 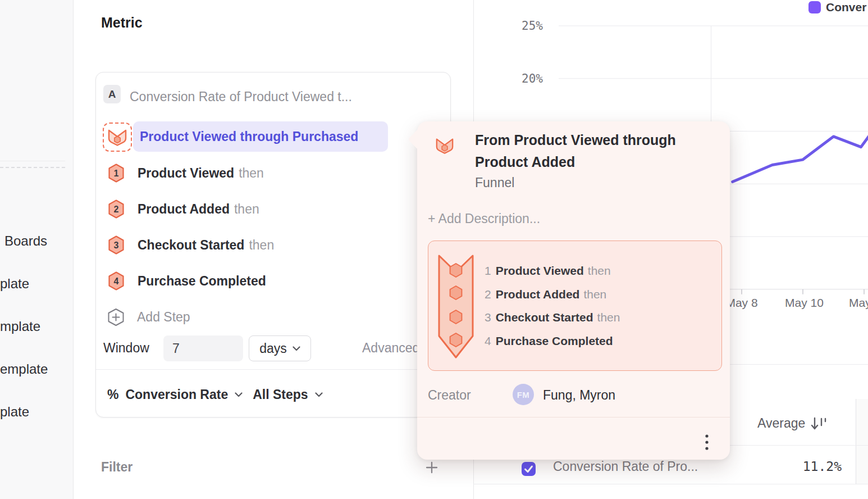 I want to click on popover-steps-list: 1Product Viewedthen 2Product Addedthen 3…, so click(x=552, y=306).